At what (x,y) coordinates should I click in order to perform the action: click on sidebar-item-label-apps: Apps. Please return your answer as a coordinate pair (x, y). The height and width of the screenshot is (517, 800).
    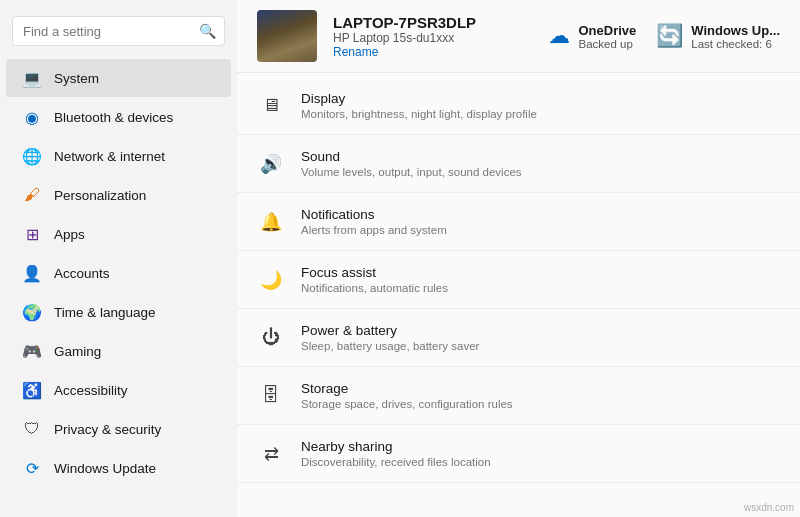
    Looking at the image, I should click on (70, 234).